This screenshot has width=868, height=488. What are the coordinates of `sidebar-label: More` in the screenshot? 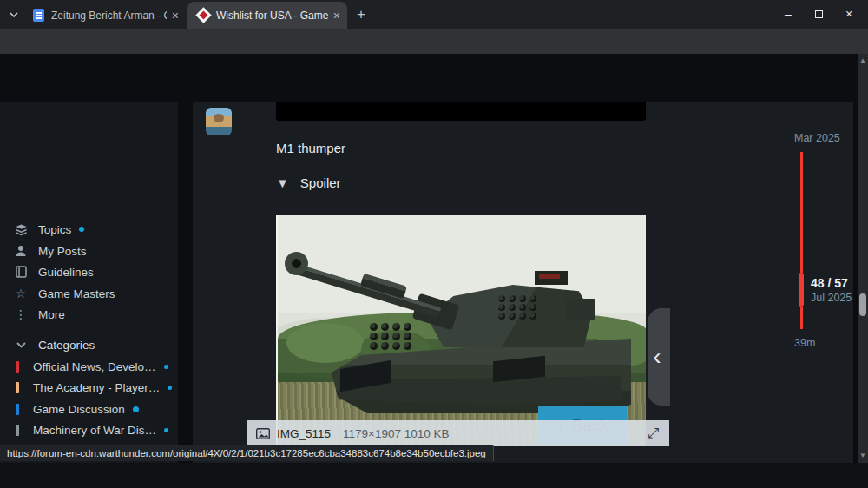 It's located at (52, 314).